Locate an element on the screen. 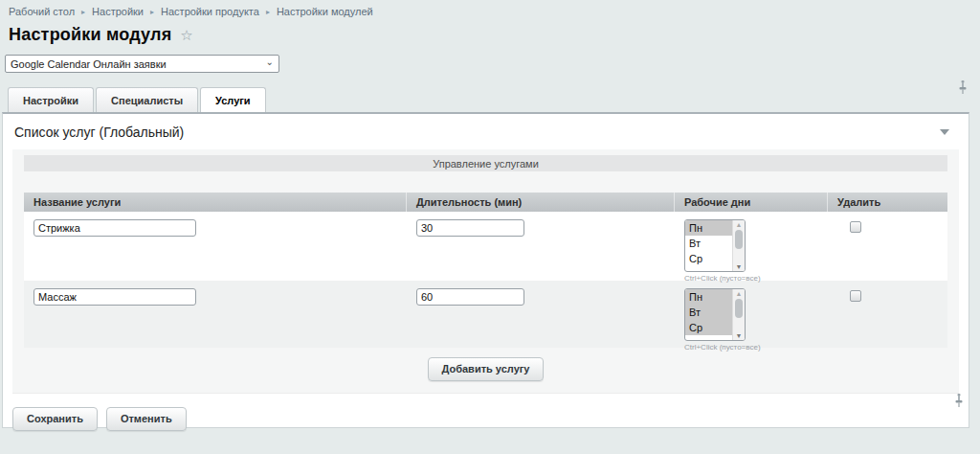 The width and height of the screenshot is (980, 454). title-row: Настройки модуля ☆ is located at coordinates (490, 31).